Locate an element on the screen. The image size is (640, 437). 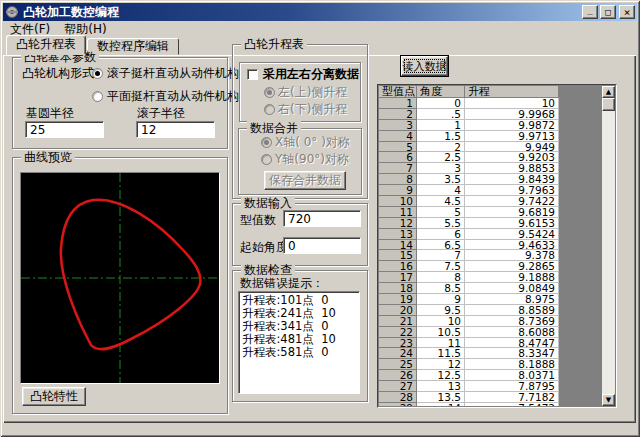
cell-angle: 7 is located at coordinates (441, 256).